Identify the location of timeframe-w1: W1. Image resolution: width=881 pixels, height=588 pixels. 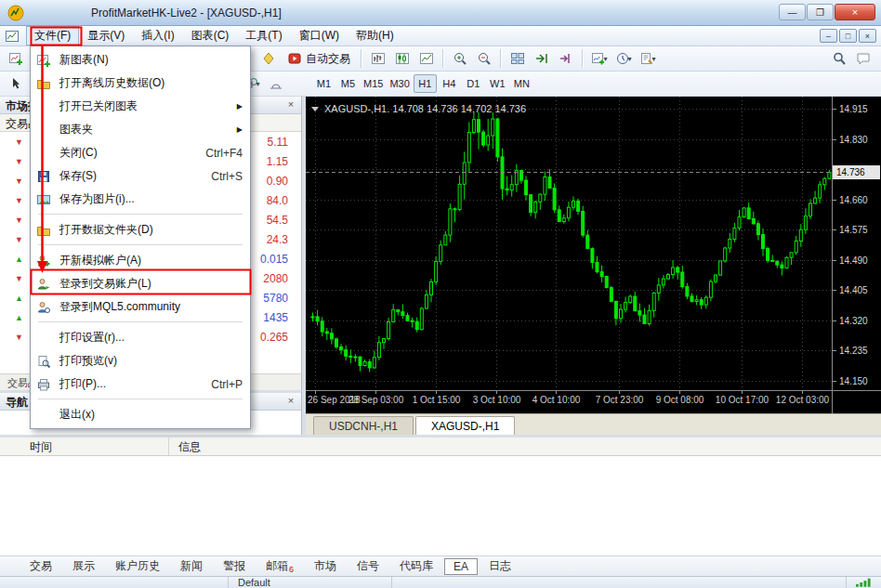
(498, 84).